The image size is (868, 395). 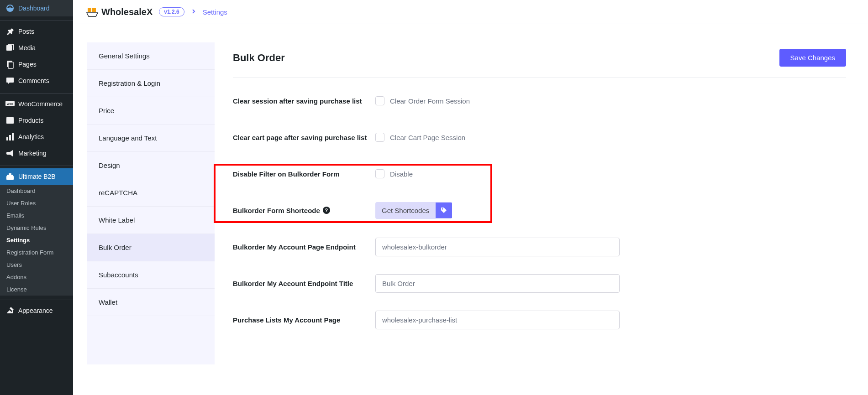 I want to click on submenu-item-user-roles: User Roles, so click(x=37, y=203).